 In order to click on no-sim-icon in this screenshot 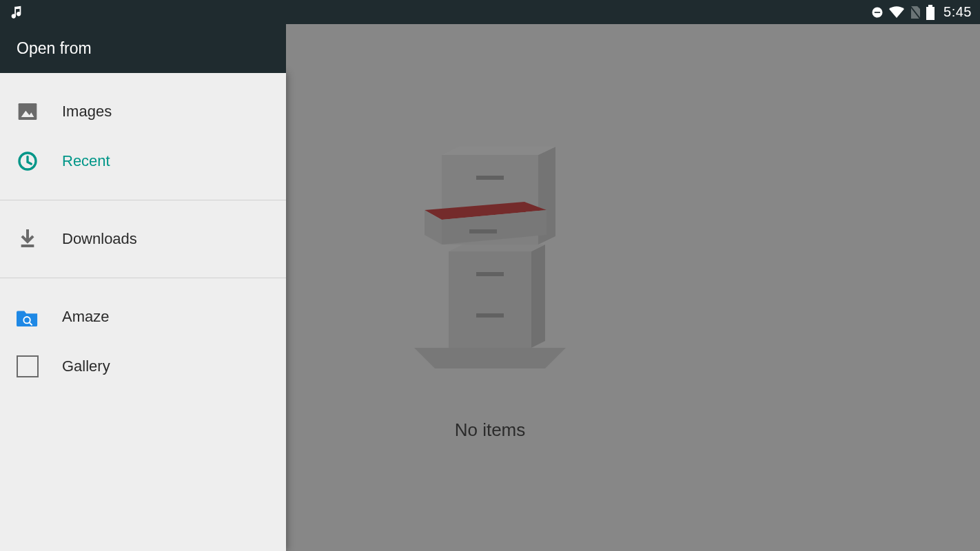, I will do `click(915, 12)`.